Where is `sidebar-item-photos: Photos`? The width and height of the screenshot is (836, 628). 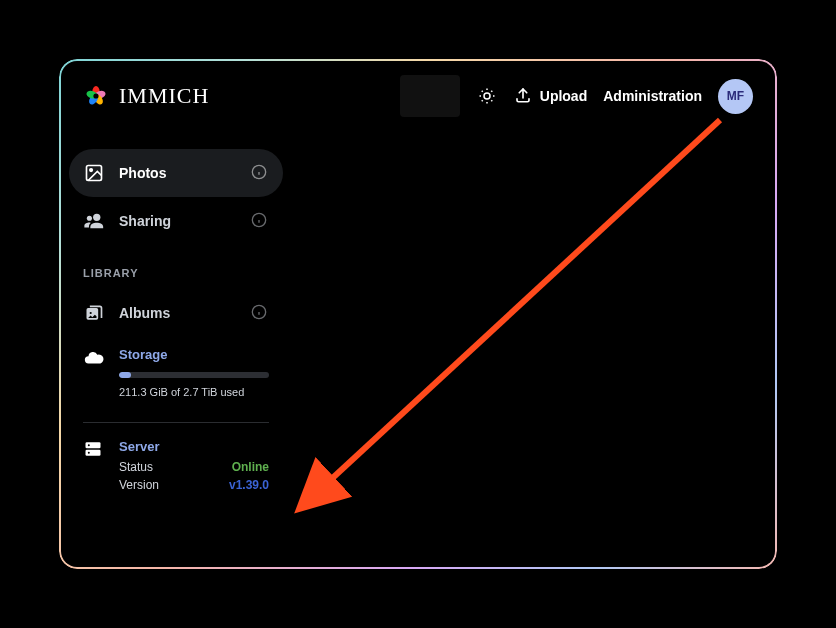
sidebar-item-photos: Photos is located at coordinates (176, 173).